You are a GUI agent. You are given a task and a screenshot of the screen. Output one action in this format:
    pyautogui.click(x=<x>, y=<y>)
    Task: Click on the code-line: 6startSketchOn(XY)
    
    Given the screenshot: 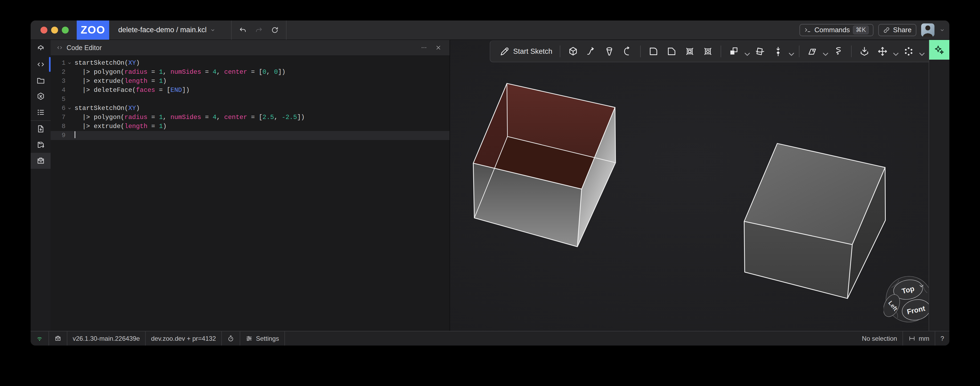 What is the action you would take?
    pyautogui.click(x=250, y=108)
    